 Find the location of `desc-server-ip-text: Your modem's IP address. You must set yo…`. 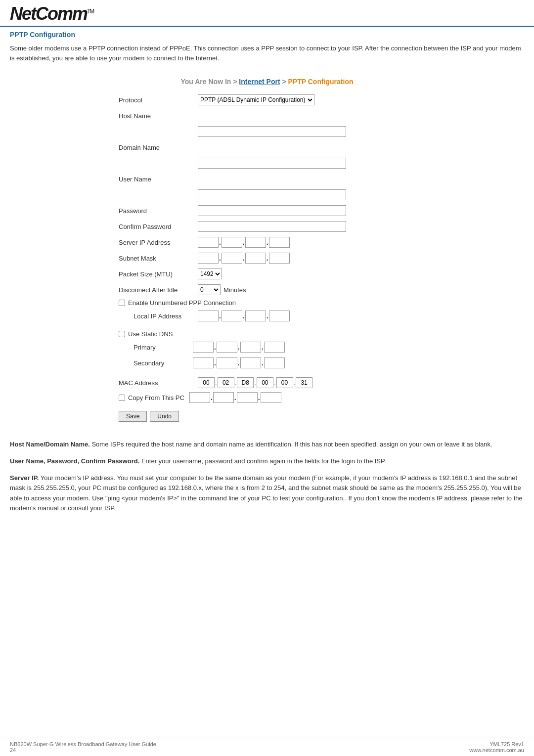

desc-server-ip-text: Your modem's IP address. You must set yo… is located at coordinates (266, 492).